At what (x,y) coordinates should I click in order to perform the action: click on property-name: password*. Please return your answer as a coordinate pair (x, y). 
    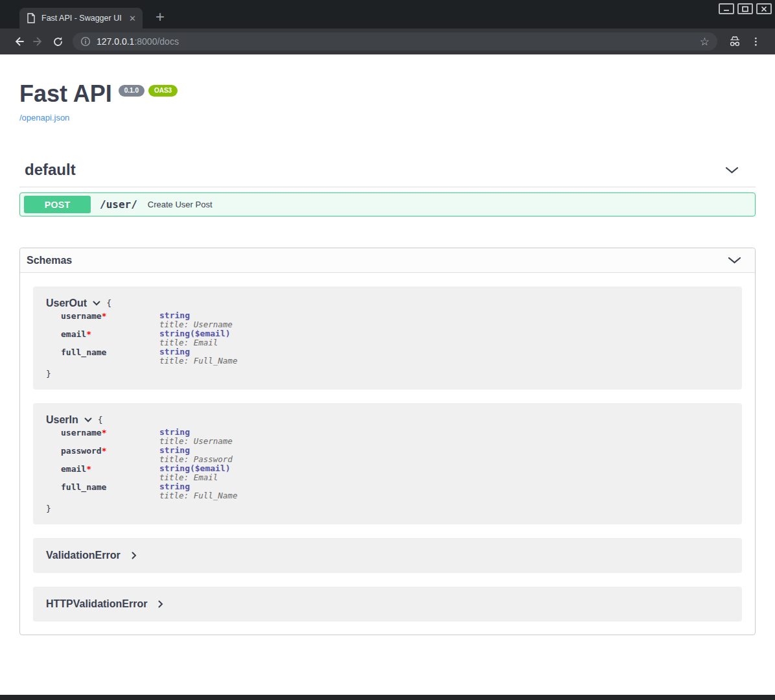
    Looking at the image, I should click on (110, 451).